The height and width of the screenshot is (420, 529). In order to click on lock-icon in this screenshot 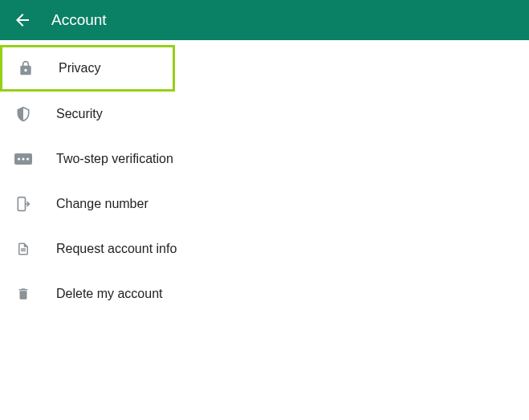, I will do `click(26, 68)`.